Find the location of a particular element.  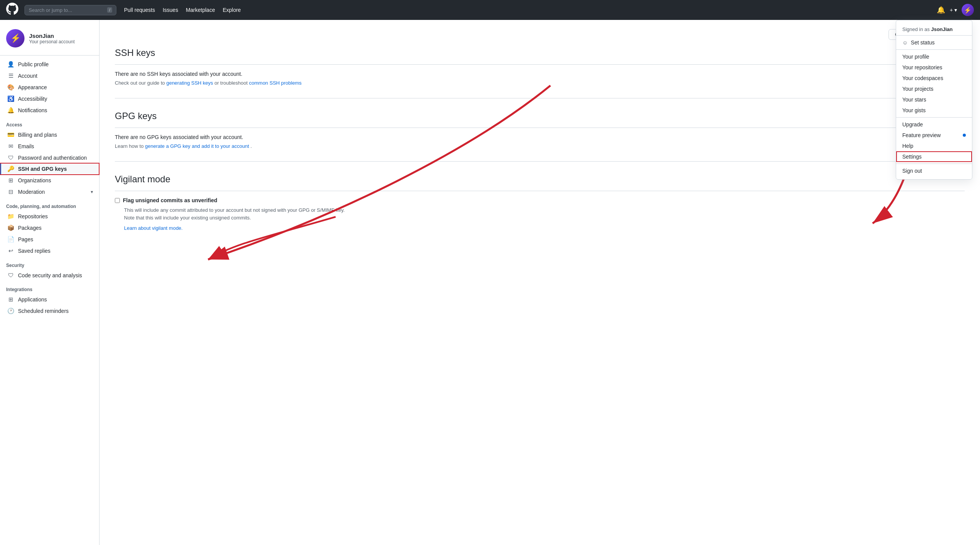

ssh-helper: Check out our guide to generating SSH ke… is located at coordinates (540, 83).